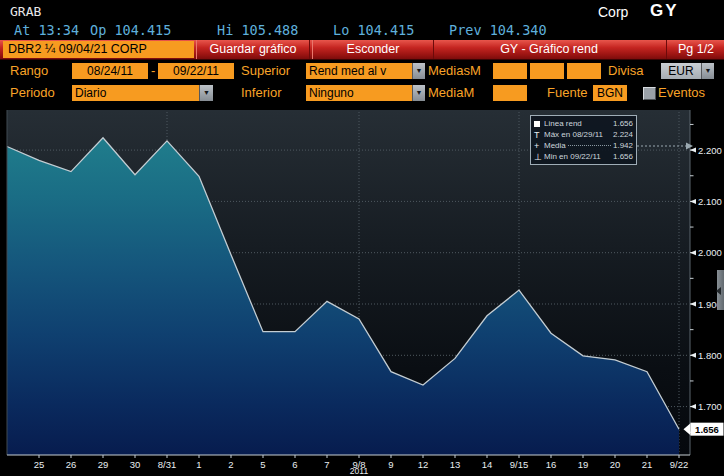  Describe the element at coordinates (574, 134) in the screenshot. I see `legend-label: Máx en 08/29/11` at that location.